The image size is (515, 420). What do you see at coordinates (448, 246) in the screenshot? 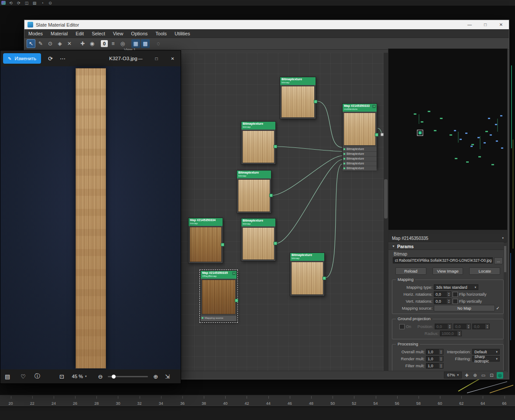
I see `params-rollout: ▼ Params` at bounding box center [448, 246].